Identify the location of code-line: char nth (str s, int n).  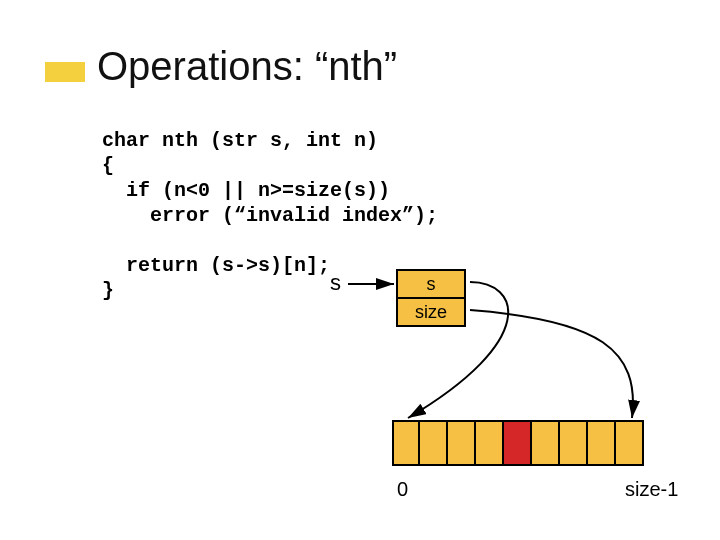
(240, 140).